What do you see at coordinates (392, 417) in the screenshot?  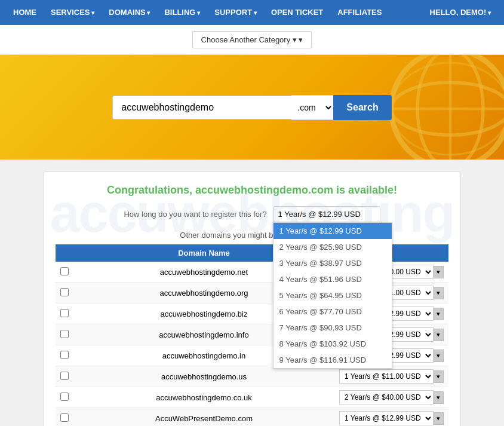 I see `domain-price-cell: 1 Year/s @ $12.99 USD ▾` at bounding box center [392, 417].